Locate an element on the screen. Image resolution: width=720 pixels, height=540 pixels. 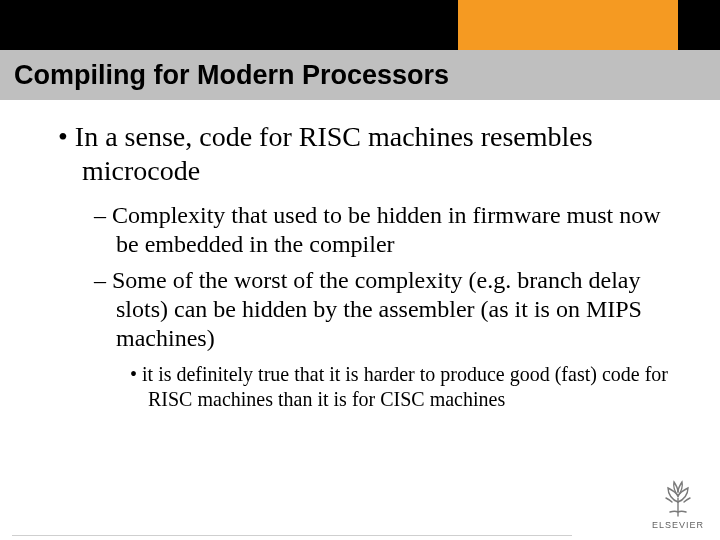
bullet-level1-text: In a sense, code for RISC machines resem… is located at coordinates (334, 154).